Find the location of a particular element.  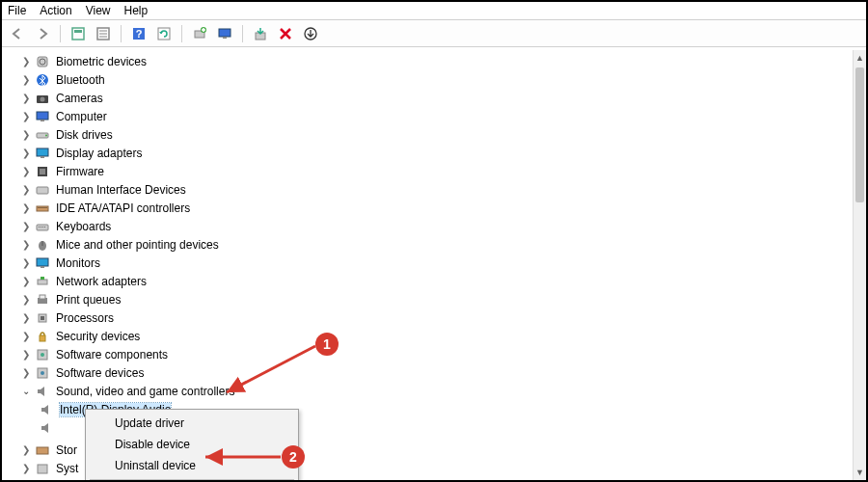

show-hidden-button is located at coordinates (78, 34).